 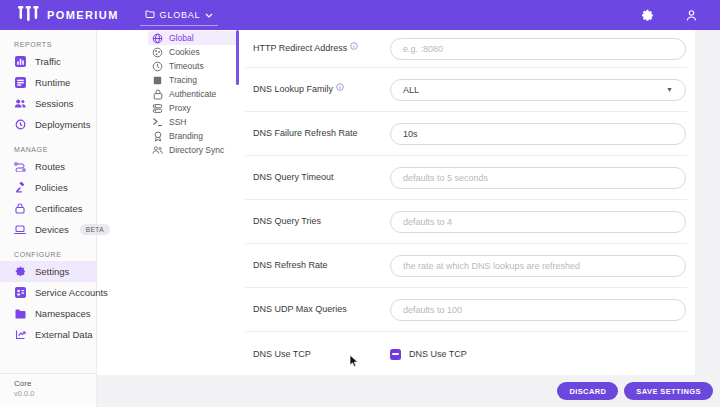 I want to click on discard-button: DISCARD, so click(x=588, y=391).